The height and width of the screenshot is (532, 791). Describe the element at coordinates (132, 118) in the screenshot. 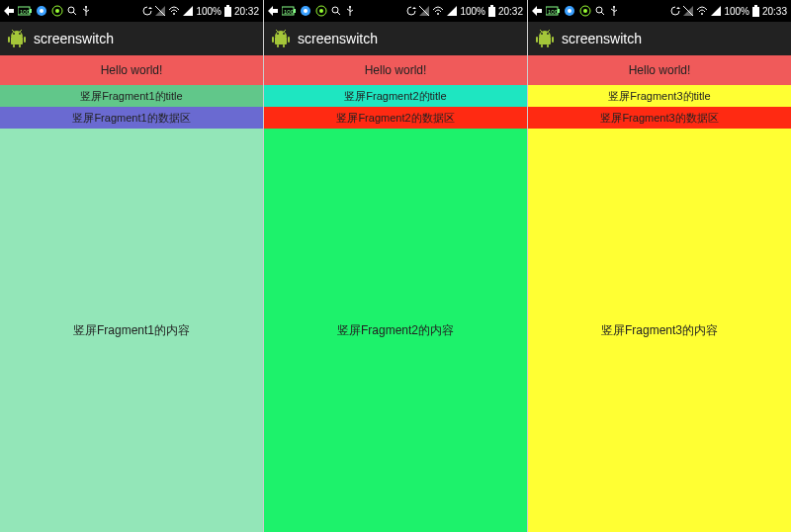

I see `fragment-data-row: 竖屏Fragment1的数据区` at that location.